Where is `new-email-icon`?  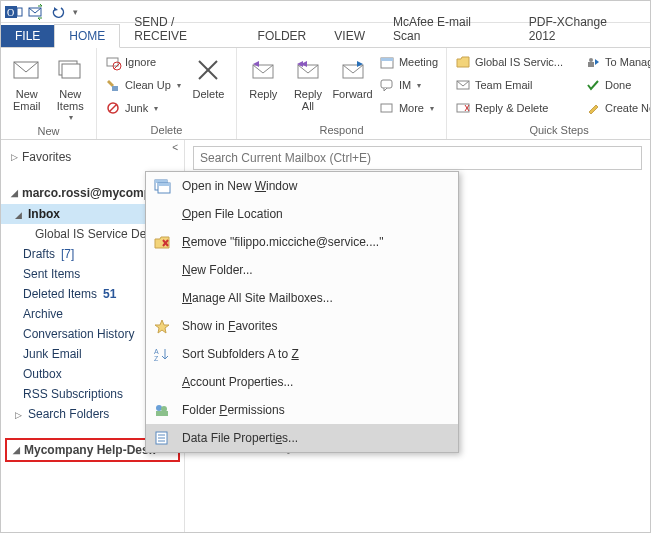
new-email-icon is located at coordinates (27, 70).